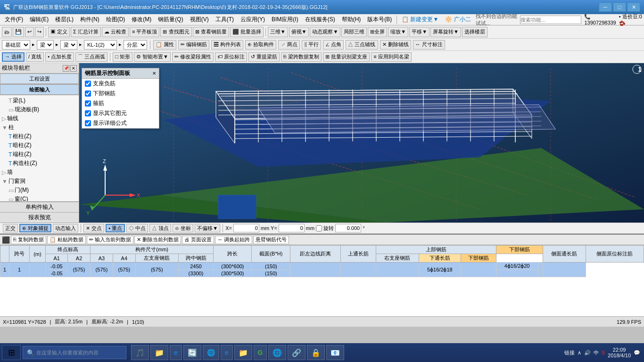 This screenshot has height=362, width=644. I want to click on notification-btn: 💬, so click(637, 353).